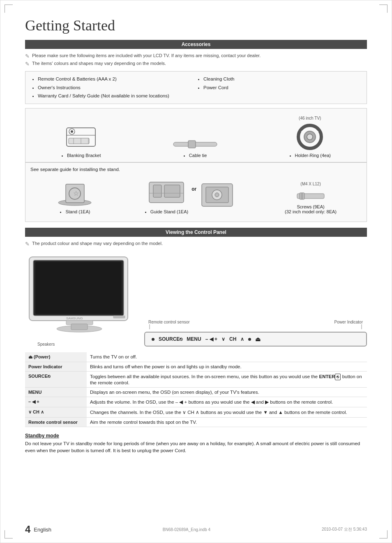  What do you see at coordinates (38, 529) in the screenshot?
I see `page-number-block: 4 English` at bounding box center [38, 529].